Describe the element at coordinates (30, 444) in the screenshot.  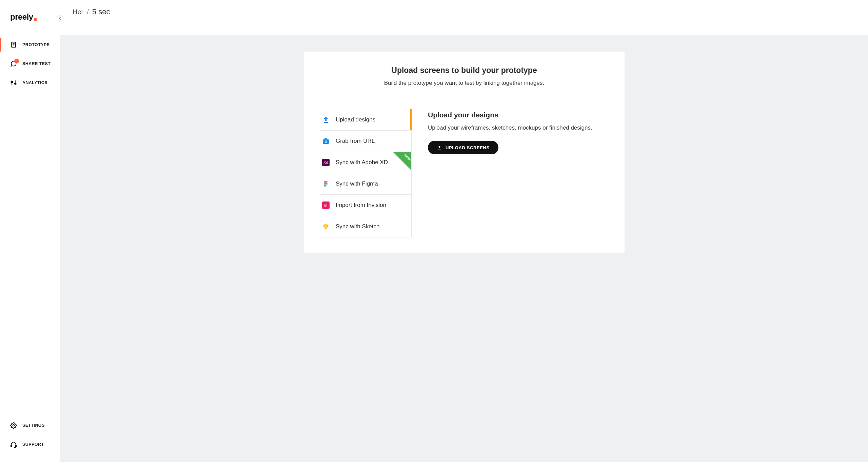
I see `sidebar-item-support: SUPPORT` at that location.